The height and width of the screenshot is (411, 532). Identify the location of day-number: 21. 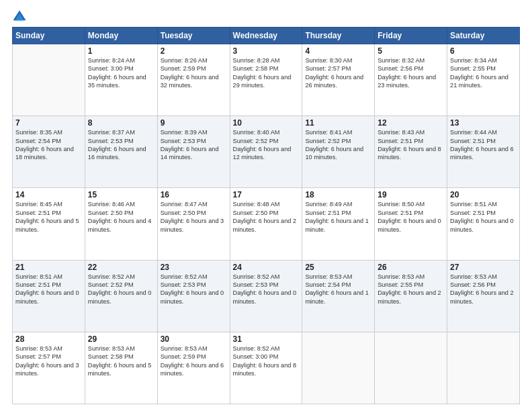
(48, 267).